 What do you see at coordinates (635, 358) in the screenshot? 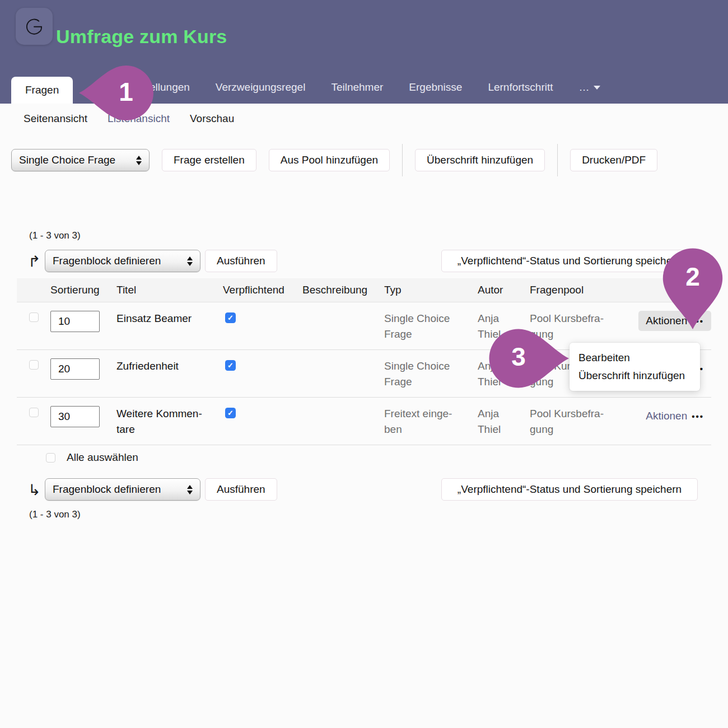
I see `menu-item-bearbeiten: Bearbeiten` at bounding box center [635, 358].